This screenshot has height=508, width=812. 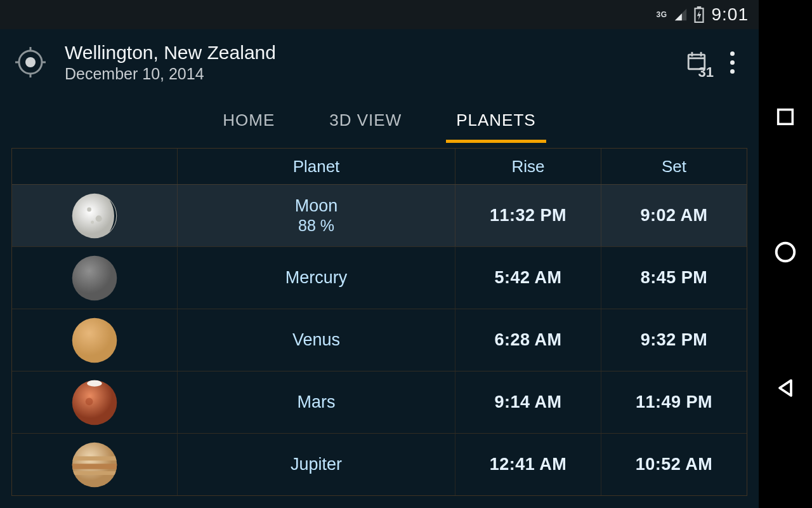 What do you see at coordinates (379, 15) in the screenshot?
I see `status-bar: 3G 9:01` at bounding box center [379, 15].